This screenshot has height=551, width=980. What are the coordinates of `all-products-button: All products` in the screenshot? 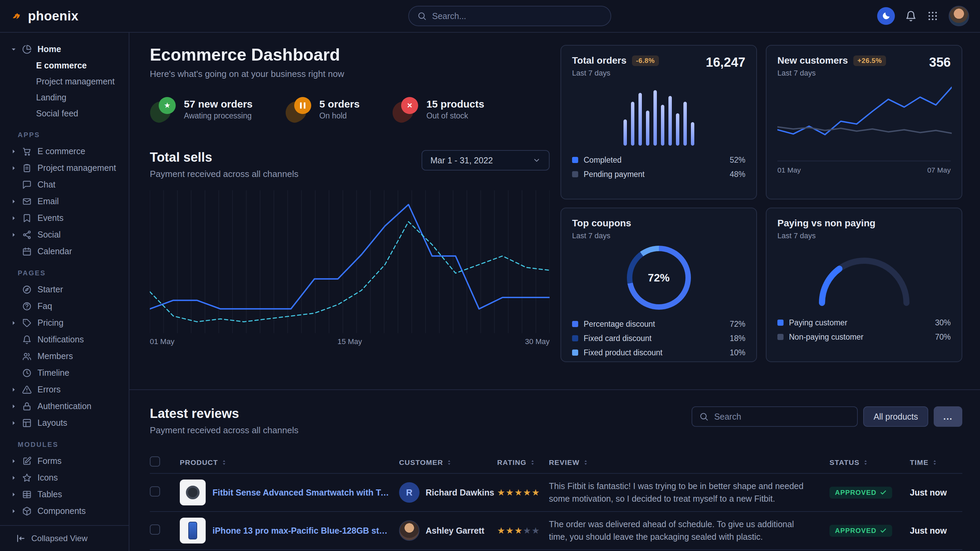 It's located at (896, 417).